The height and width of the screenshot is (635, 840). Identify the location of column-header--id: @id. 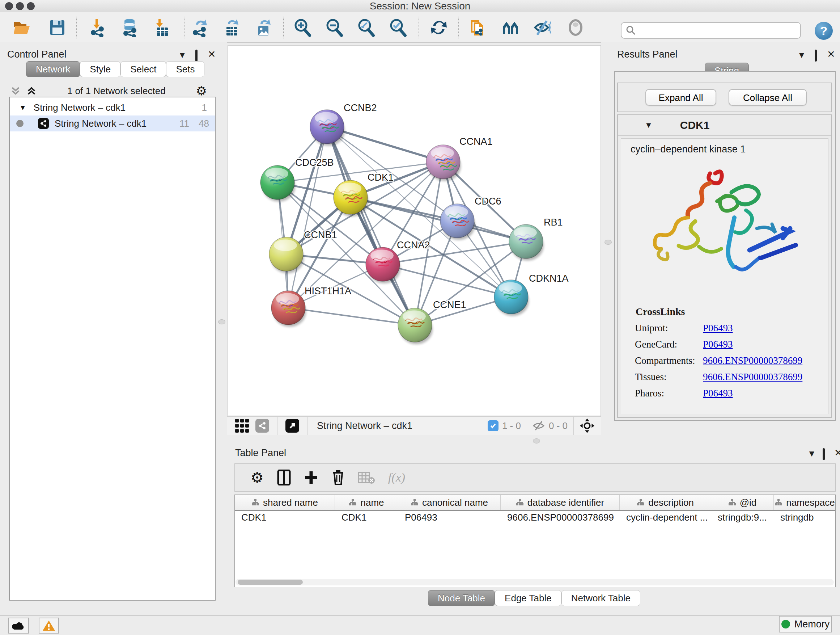
(743, 502).